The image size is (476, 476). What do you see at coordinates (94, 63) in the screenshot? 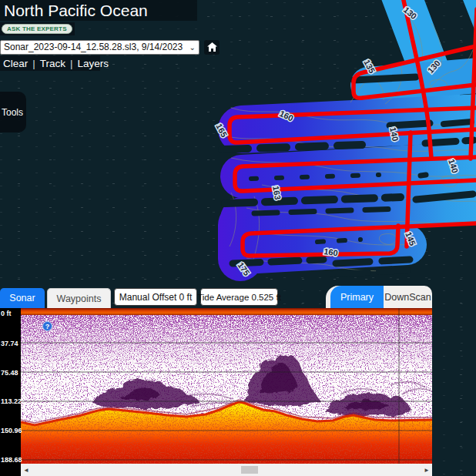
I see `menu-item-layers: Layers` at bounding box center [94, 63].